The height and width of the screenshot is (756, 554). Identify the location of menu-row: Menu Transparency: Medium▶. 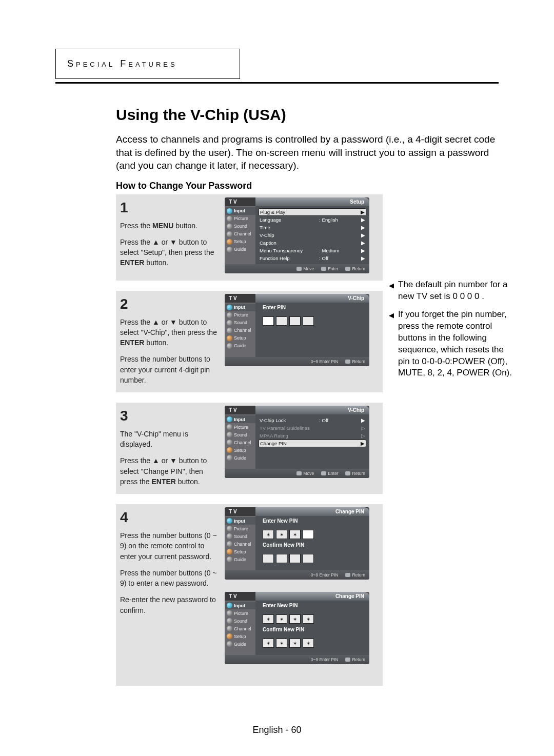
(312, 250).